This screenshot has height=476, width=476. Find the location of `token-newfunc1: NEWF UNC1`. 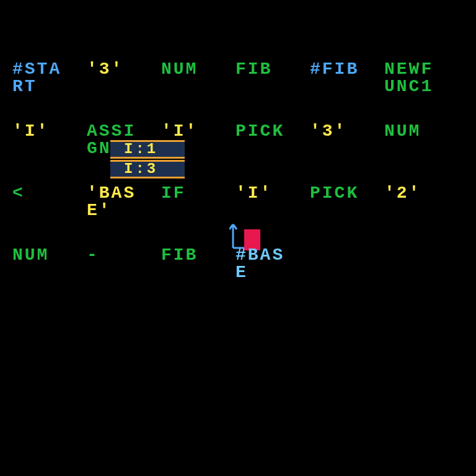

token-newfunc1: NEWF UNC1 is located at coordinates (409, 78).